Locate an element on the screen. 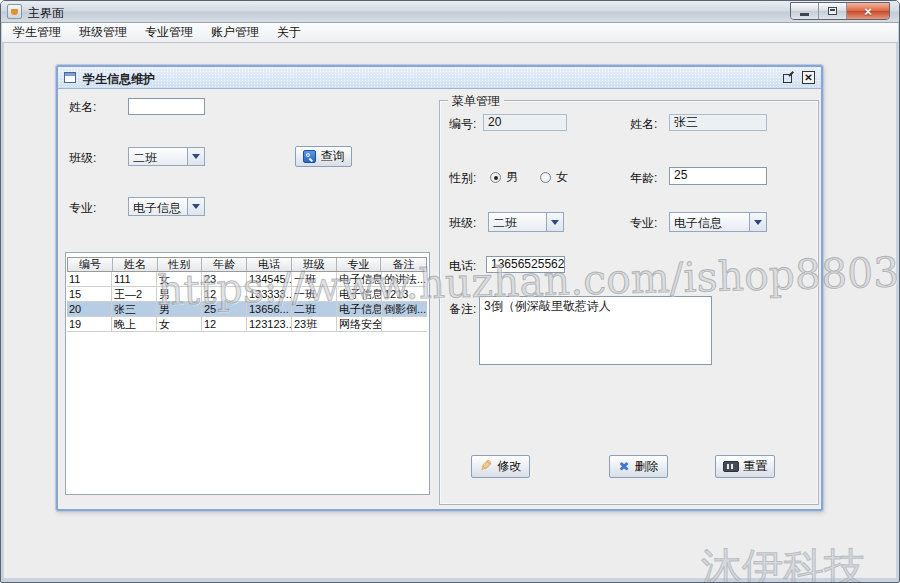 This screenshot has height=583, width=900. window-titlebar: 主界面 × is located at coordinates (450, 12).